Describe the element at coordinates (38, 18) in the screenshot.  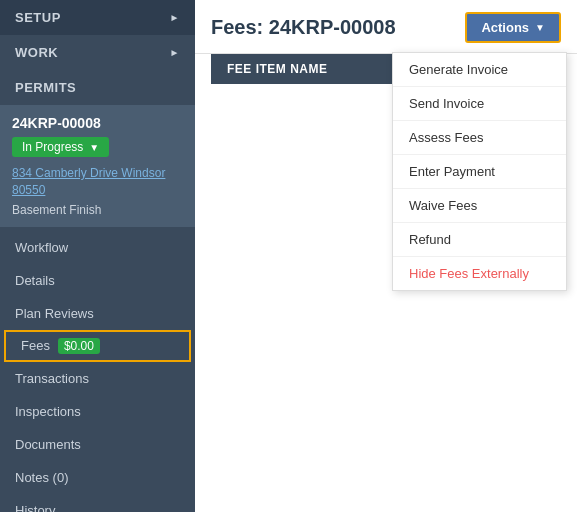
I see `setup-label: SETUP` at that location.